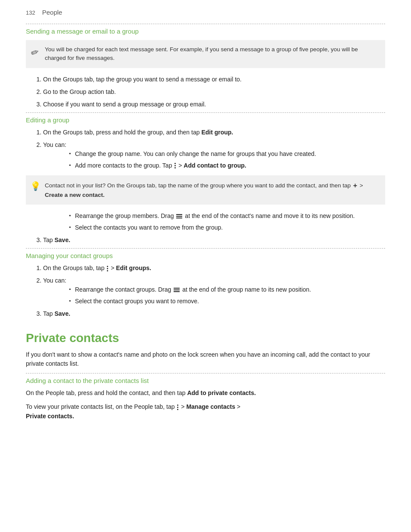 This screenshot has width=411, height=532. What do you see at coordinates (206, 381) in the screenshot?
I see `section4-subheading: Adding a contact to the private contacts…` at bounding box center [206, 381].